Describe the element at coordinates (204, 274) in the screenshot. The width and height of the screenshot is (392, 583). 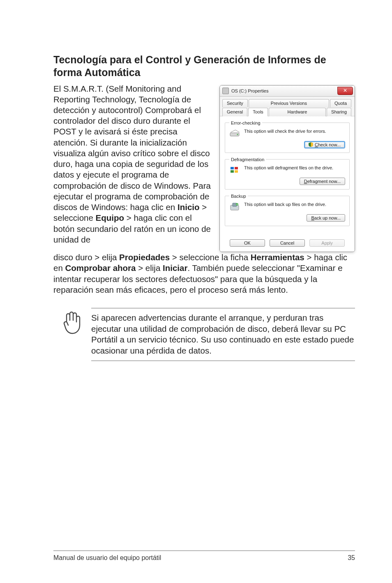
I see `body-text-lower: disco duro > elija Propiedades > selecci…` at that location.